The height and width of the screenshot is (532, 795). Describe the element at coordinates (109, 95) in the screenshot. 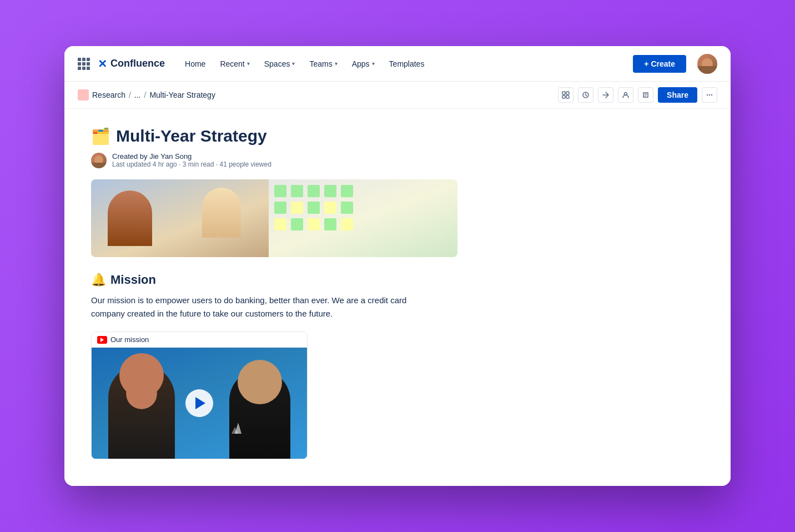

I see `breadcrumb-space: Research` at that location.